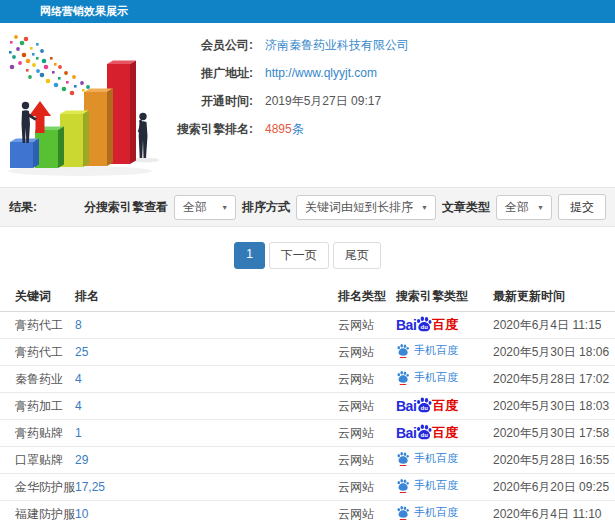 The image size is (615, 520). Describe the element at coordinates (205, 208) in the screenshot. I see `engine-select: 全部 ▼` at that location.